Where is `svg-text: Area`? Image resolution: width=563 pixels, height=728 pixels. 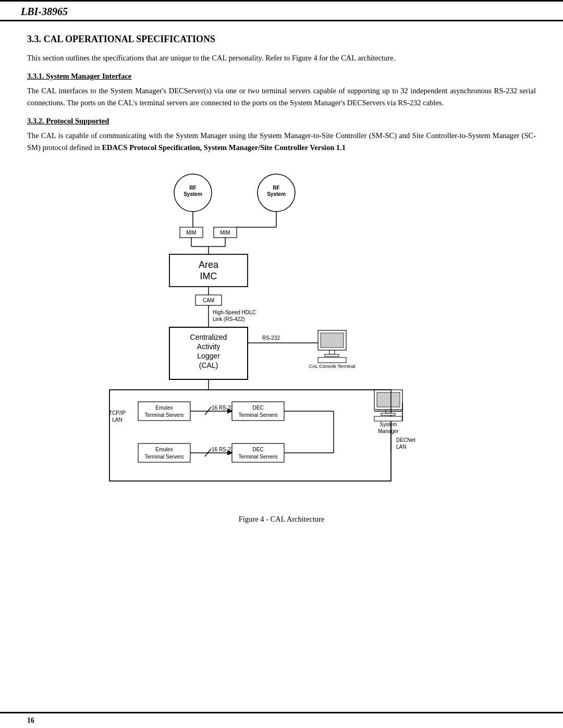 svg-text: Area is located at coordinates (209, 265).